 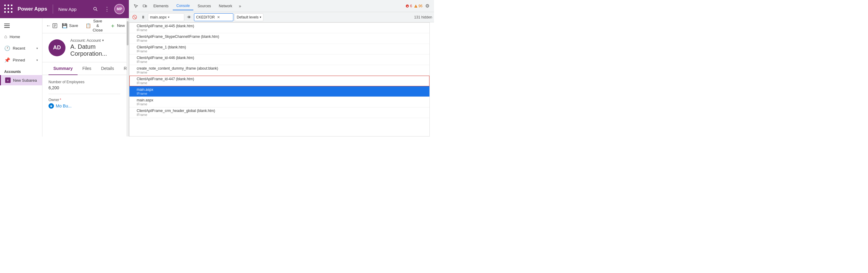 What do you see at coordinates (95, 48) in the screenshot?
I see `record-info: Account: Account ▾ A. Datum Corporation.…` at bounding box center [95, 48].